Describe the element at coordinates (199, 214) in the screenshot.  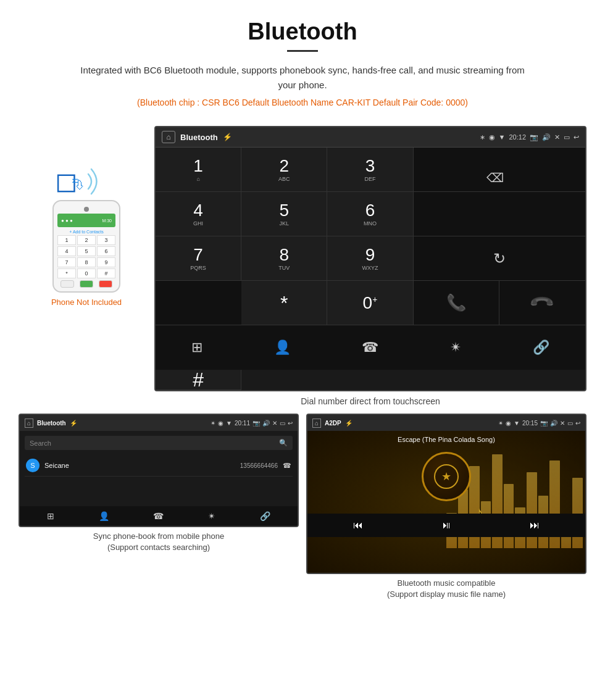
I see `key-4: 4 GHI` at that location.